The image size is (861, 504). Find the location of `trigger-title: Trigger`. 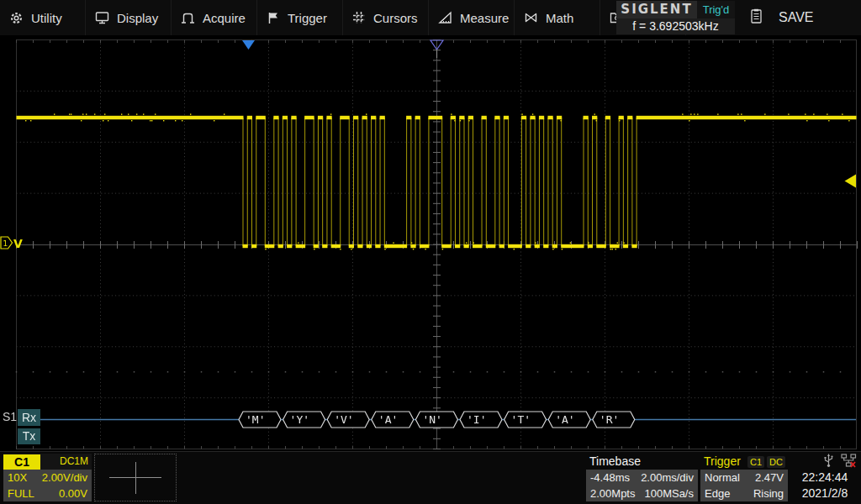

trigger-title: Trigger is located at coordinates (722, 462).